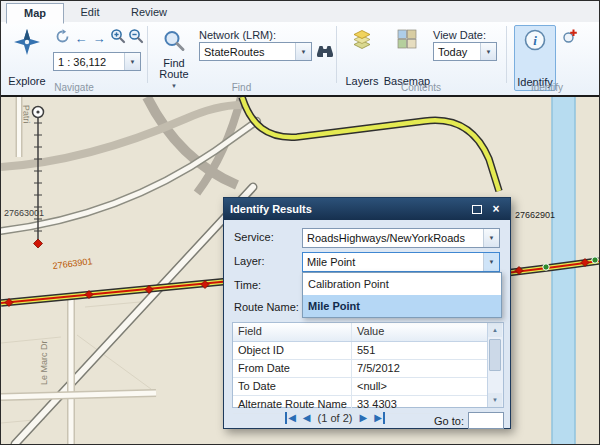 Image resolution: width=600 pixels, height=445 pixels. I want to click on service-combo: RoadsHighways/NewYorkRoads ▼, so click(401, 238).